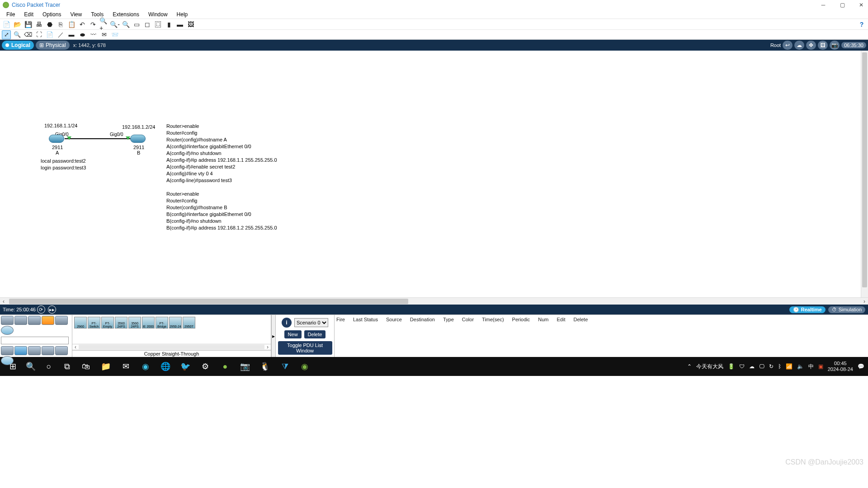 The height and width of the screenshot is (488, 868). Describe the element at coordinates (6, 35) in the screenshot. I see `select-tool-icon: ⤢` at that location.